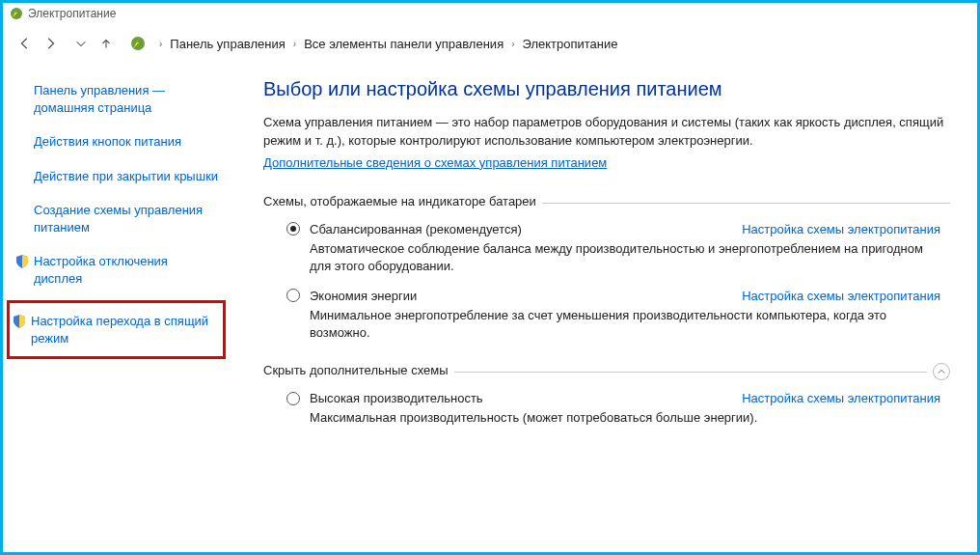  Describe the element at coordinates (625, 418) in the screenshot. I see `plan-description: Максимальная производительность (может п…` at that location.